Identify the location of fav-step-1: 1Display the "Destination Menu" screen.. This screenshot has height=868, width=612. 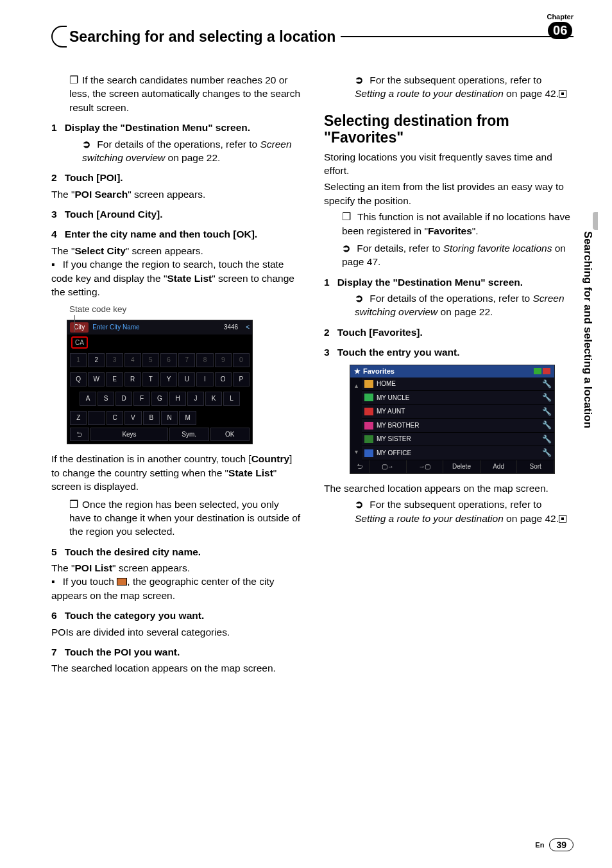
(449, 282).